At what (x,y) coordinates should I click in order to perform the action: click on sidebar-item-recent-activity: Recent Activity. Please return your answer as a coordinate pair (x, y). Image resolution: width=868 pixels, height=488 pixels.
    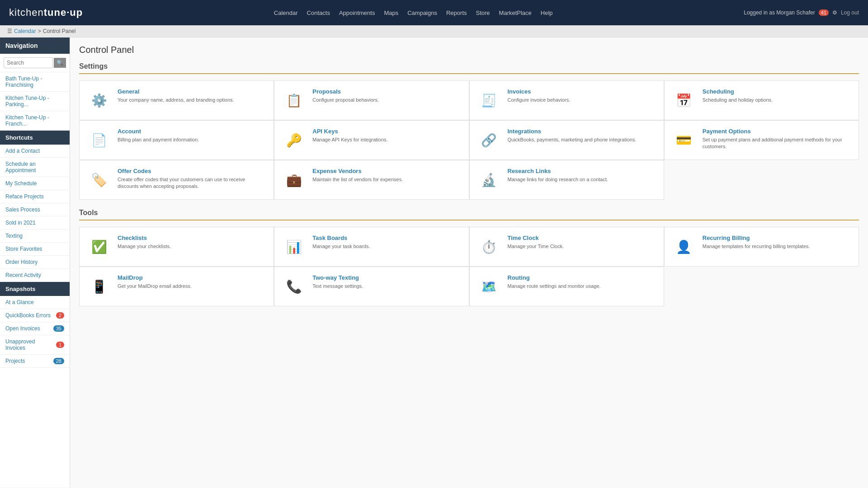
    Looking at the image, I should click on (35, 276).